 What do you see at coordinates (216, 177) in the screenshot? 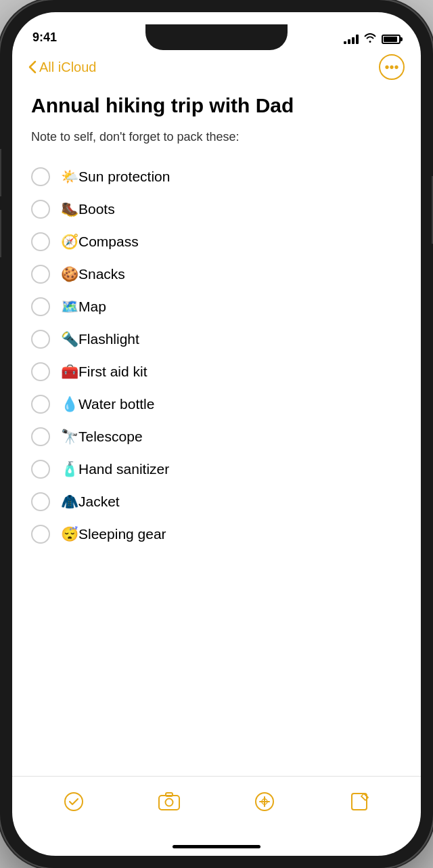
I see `checklist-item: 🌤️Sun protection` at bounding box center [216, 177].